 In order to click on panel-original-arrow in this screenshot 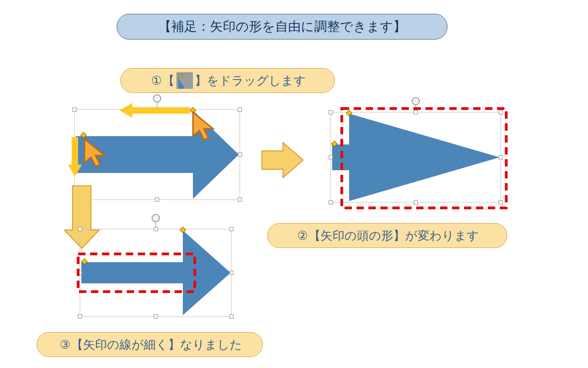, I will do `click(155, 148)`.